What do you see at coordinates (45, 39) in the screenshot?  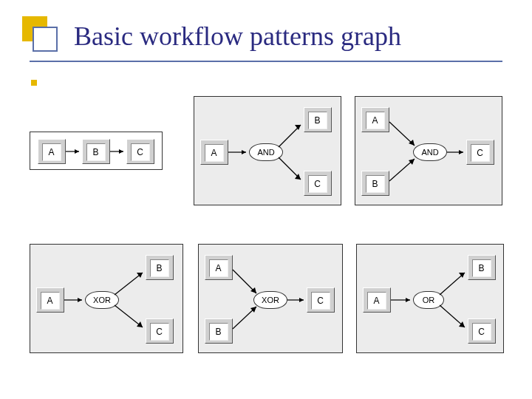 I see `title-decoration-front-frame` at bounding box center [45, 39].